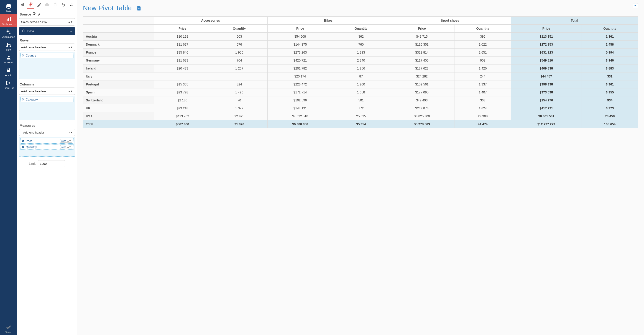 The height and width of the screenshot is (335, 644). I want to click on signout-icon, so click(8, 83).